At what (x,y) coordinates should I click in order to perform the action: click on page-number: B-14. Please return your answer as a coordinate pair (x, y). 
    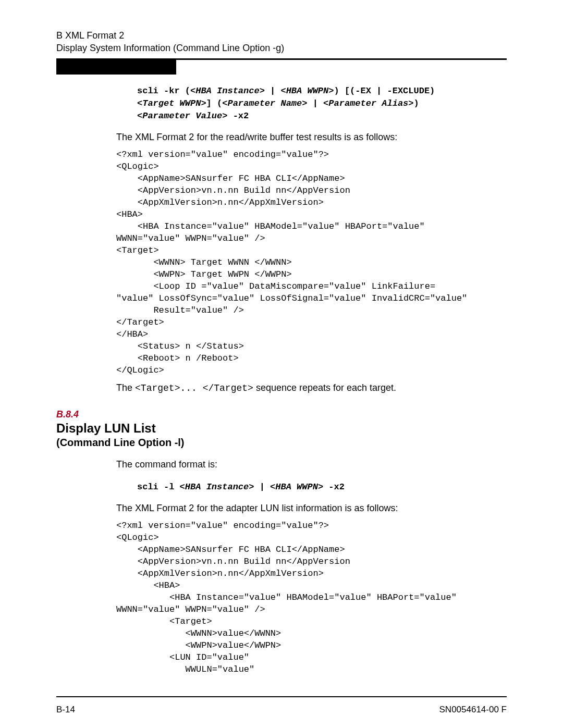
    Looking at the image, I should click on (66, 710).